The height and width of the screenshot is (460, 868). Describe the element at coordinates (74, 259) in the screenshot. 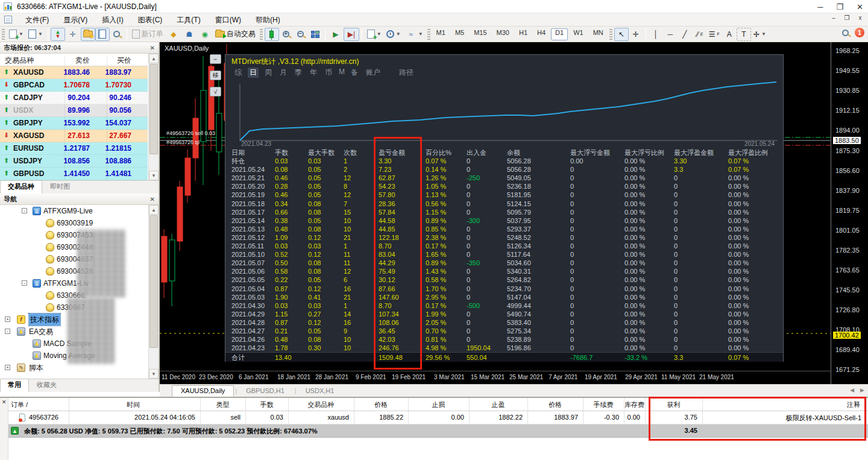

I see `nav-item-4: 693004837:` at that location.